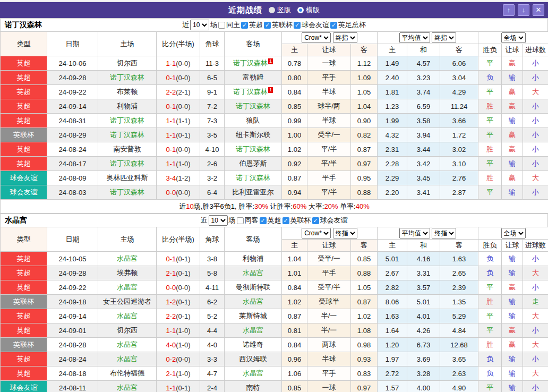 This screenshot has width=548, height=392. I want to click on corner-score: 6-5, so click(212, 78).